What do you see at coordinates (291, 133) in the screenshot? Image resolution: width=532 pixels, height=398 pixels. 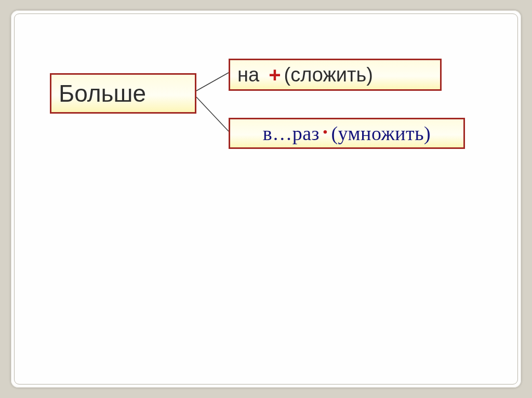 I see `branch-bottom-prefix: в…раз` at bounding box center [291, 133].